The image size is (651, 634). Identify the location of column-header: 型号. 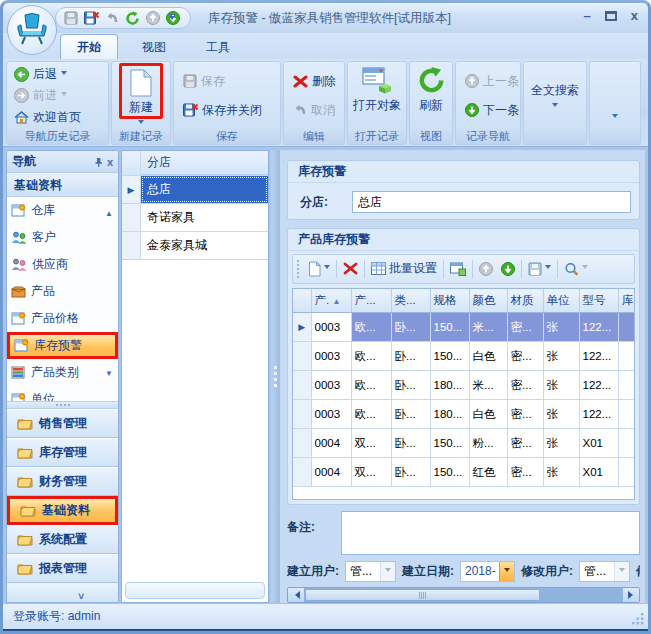
(598, 301).